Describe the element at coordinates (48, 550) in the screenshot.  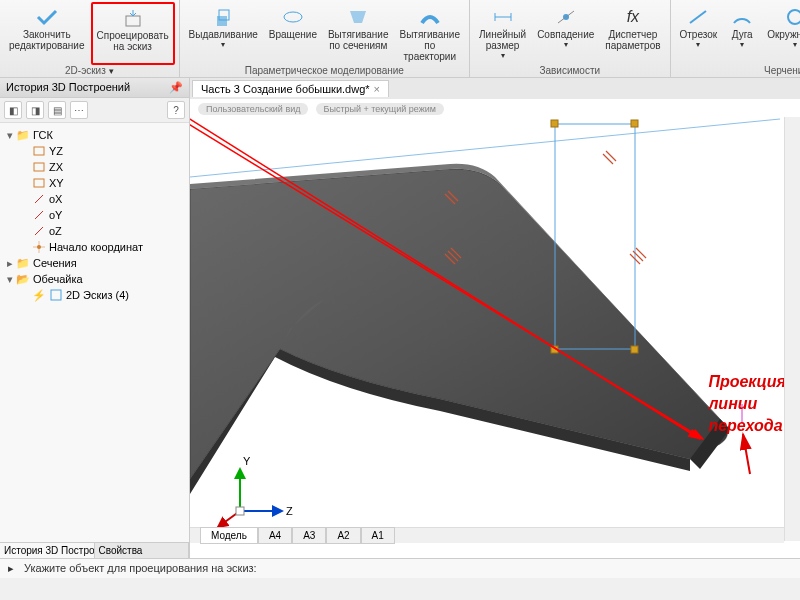
I see `tab-history: История 3D Построе...` at that location.